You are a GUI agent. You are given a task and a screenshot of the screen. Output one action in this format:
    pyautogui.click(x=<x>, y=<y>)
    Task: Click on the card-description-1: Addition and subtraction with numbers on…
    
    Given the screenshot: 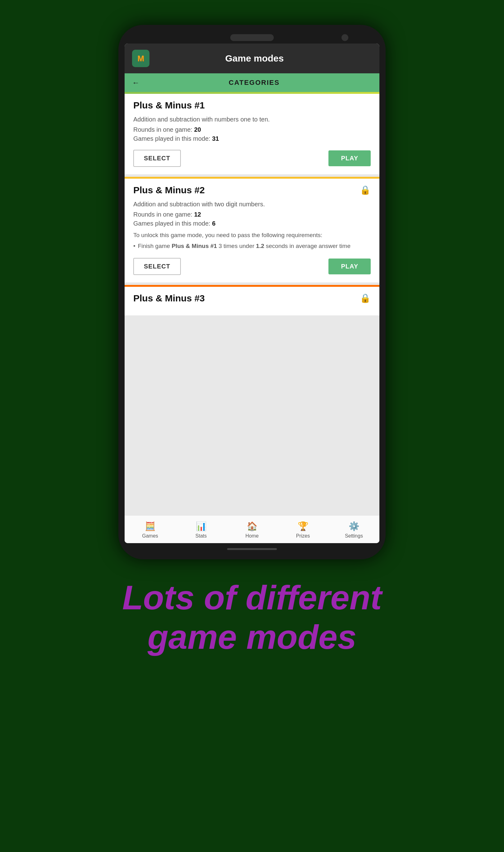 What is the action you would take?
    pyautogui.click(x=252, y=120)
    